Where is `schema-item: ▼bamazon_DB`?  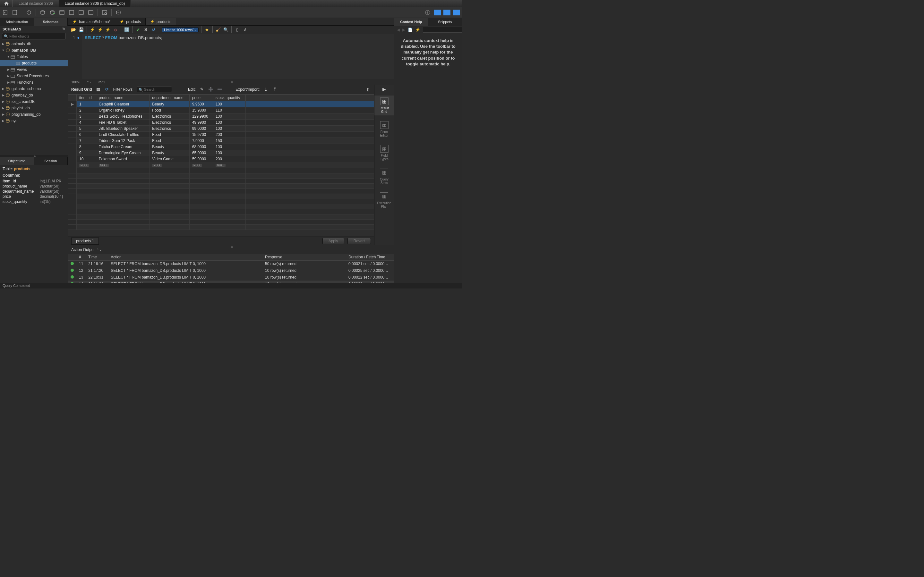 schema-item: ▼bamazon_DB is located at coordinates (34, 50).